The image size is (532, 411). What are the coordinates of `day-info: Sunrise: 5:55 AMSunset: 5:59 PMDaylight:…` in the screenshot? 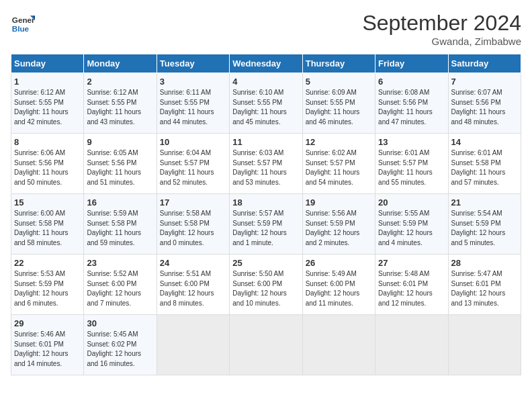 It's located at (411, 228).